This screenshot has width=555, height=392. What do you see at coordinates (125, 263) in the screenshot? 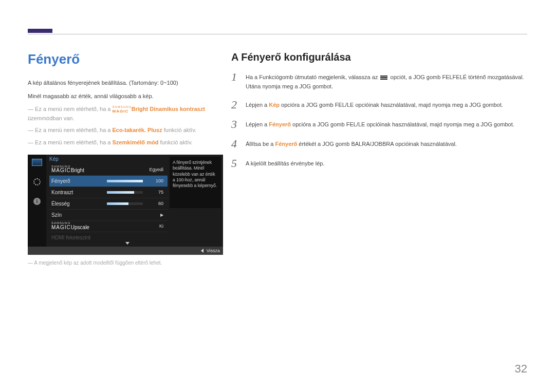
I see `osd-footnote: A megjelenő kép az adott modelltől függő…` at bounding box center [125, 263].